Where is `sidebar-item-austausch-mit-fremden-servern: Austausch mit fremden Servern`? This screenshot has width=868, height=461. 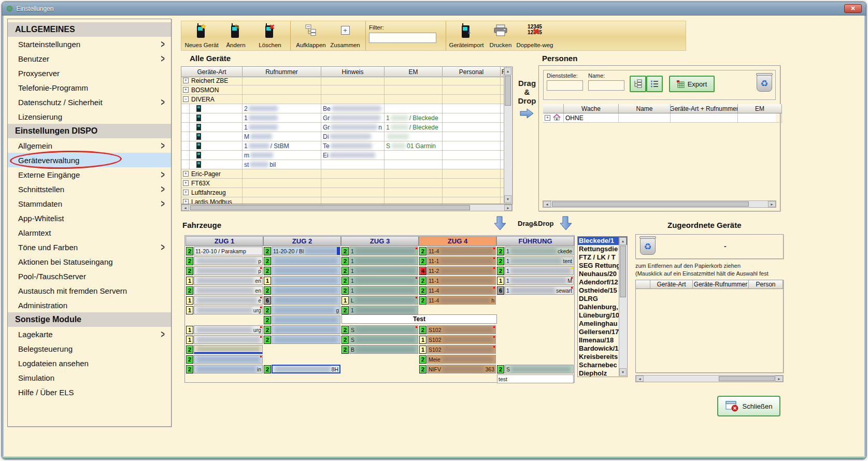 sidebar-item-austausch-mit-fremden-servern: Austausch mit fremden Servern is located at coordinates (89, 291).